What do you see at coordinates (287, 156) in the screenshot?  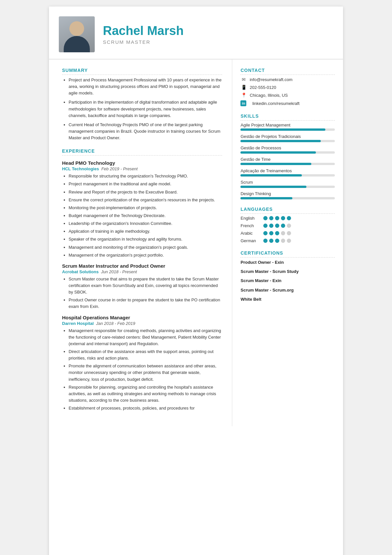 I see `skills-section: SKILLS Agile Project Management Gestão d…` at bounding box center [287, 156].